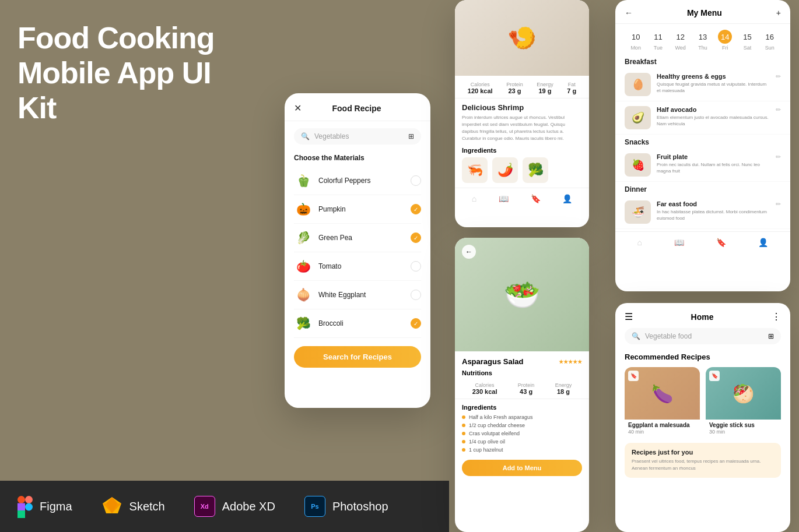  I want to click on ingredients-title: Ingredients, so click(522, 150).